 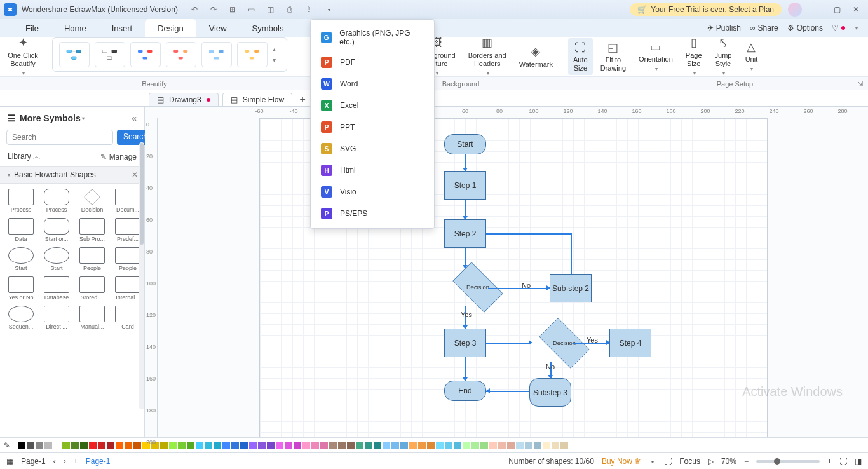 What do you see at coordinates (290, 10) in the screenshot?
I see `print-icon: ⎙` at bounding box center [290, 10].